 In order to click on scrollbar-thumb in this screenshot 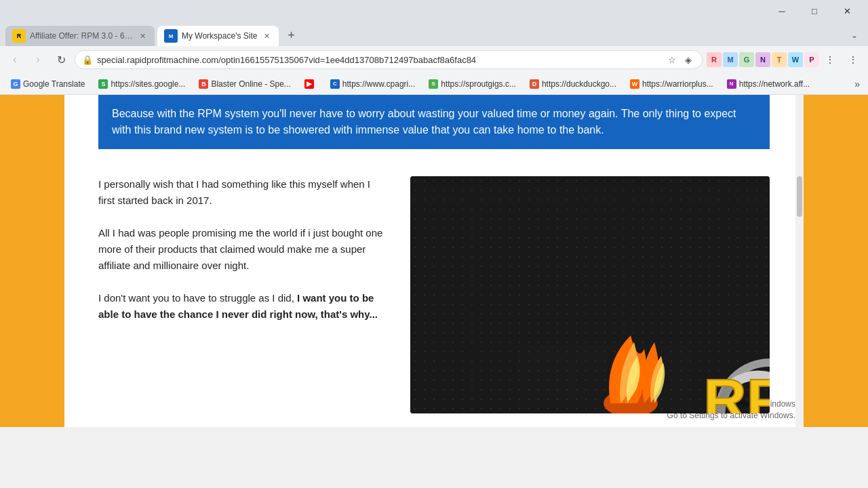, I will do `click(800, 197)`.